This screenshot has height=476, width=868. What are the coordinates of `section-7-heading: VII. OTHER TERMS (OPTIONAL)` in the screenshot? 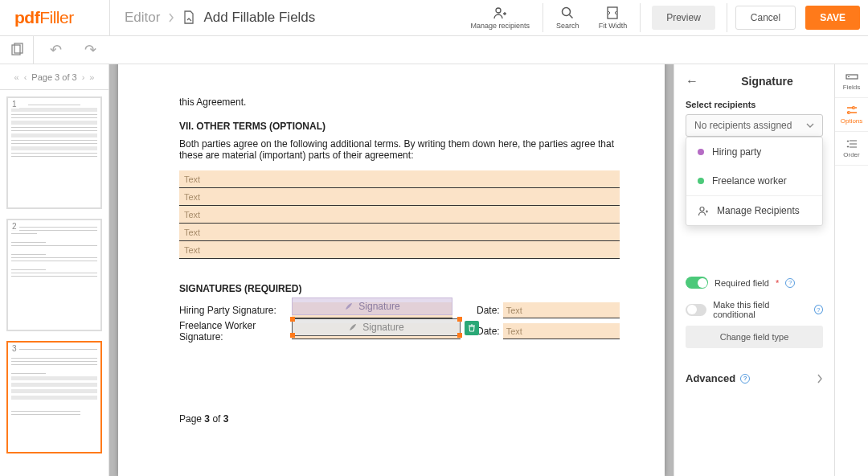 It's located at (399, 126).